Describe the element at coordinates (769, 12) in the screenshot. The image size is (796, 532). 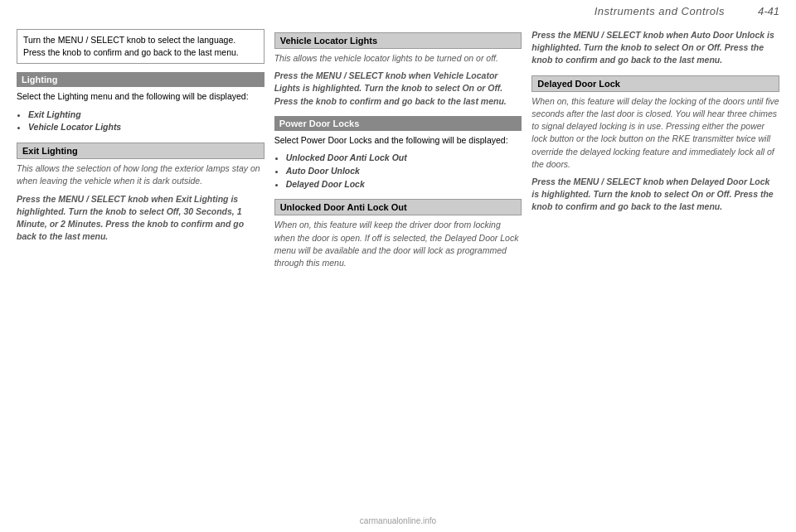
I see `page-number: 4-41` at that location.